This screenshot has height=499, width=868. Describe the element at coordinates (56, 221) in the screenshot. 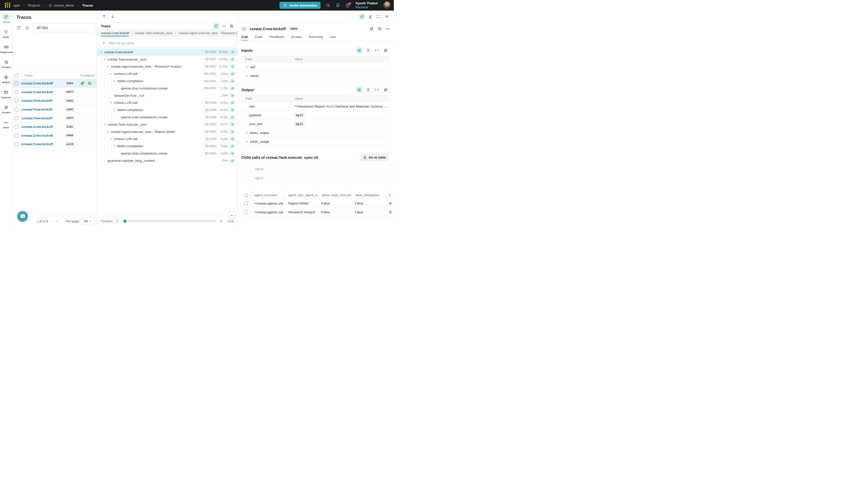

I see `next-page-button` at that location.